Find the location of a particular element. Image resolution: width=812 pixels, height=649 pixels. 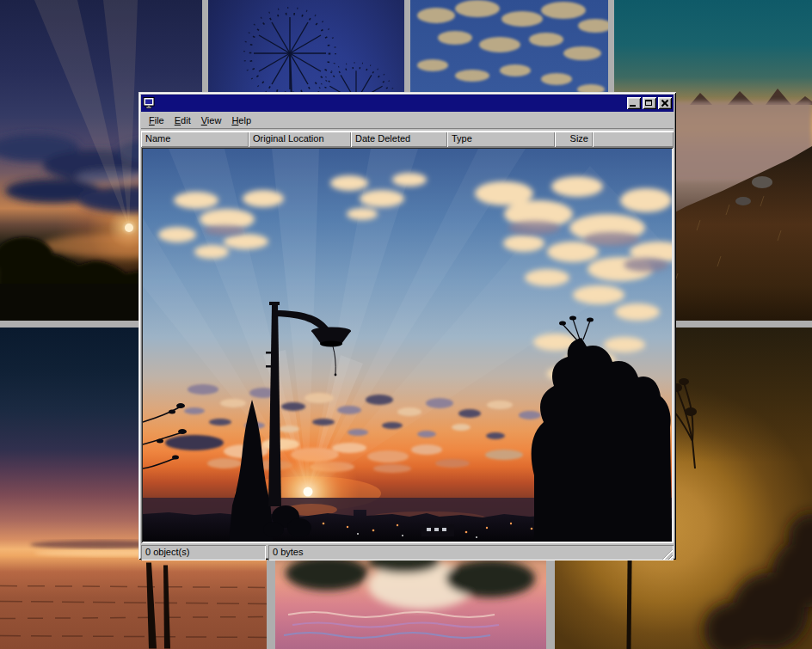

column-header-original-location: Original Location is located at coordinates (299, 139).